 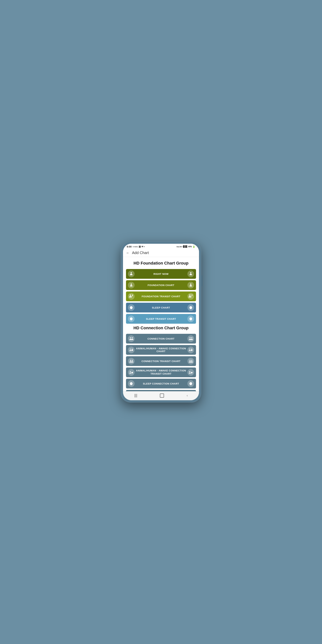 I want to click on animal-awake-connection-transit-label: ANIMAL/HUMAN - AWAKE CONNECTION TRANSIT …, so click(x=161, y=372).